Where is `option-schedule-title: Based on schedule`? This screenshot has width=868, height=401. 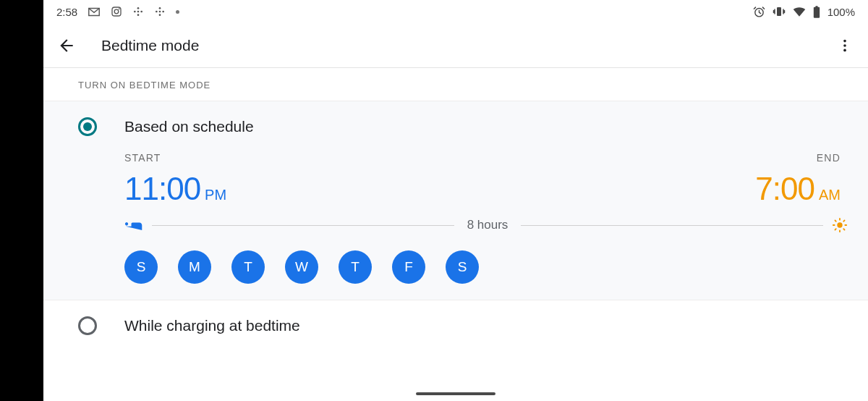
option-schedule-title: Based on schedule is located at coordinates (190, 127).